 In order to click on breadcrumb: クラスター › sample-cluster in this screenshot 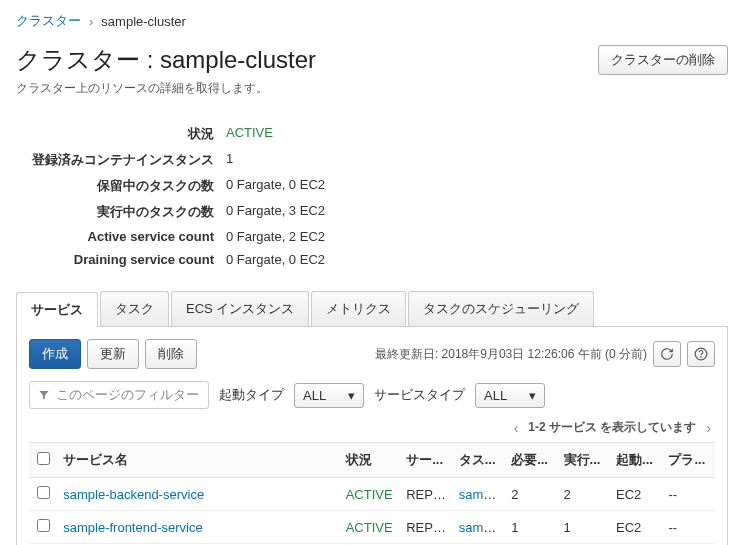, I will do `click(372, 21)`.